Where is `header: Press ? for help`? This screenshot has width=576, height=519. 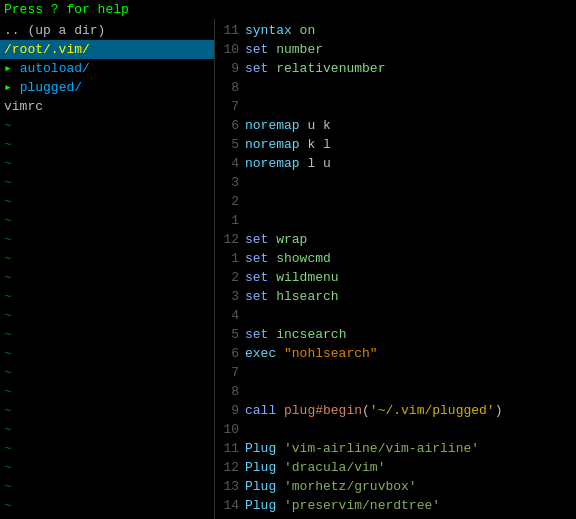
header: Press ? for help is located at coordinates (288, 10).